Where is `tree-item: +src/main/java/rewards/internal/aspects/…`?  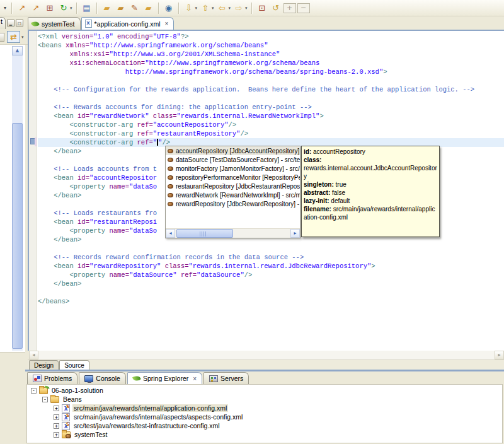 tree-item: +src/main/java/rewards/internal/aspects/… is located at coordinates (265, 417).